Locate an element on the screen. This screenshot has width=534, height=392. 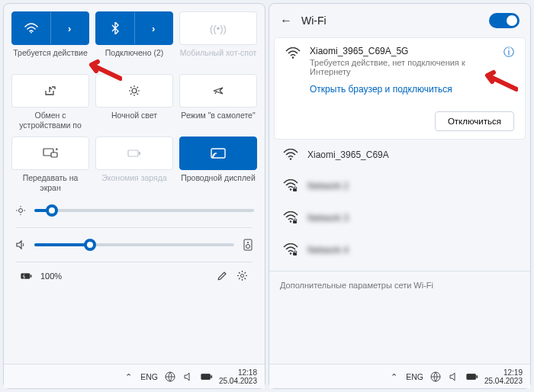
network-item: Xiaomi_3965_C69A is located at coordinates (400, 155).